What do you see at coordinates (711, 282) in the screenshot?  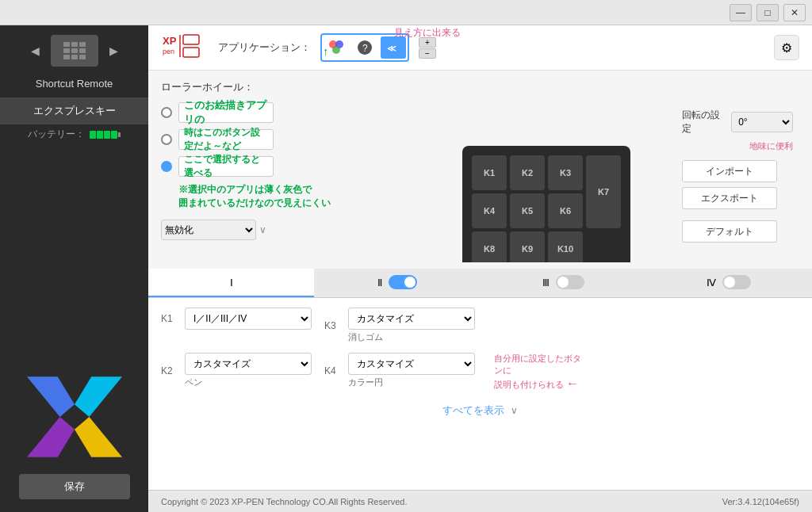 I see `tab-IV-label: Ⅳ` at bounding box center [711, 282].